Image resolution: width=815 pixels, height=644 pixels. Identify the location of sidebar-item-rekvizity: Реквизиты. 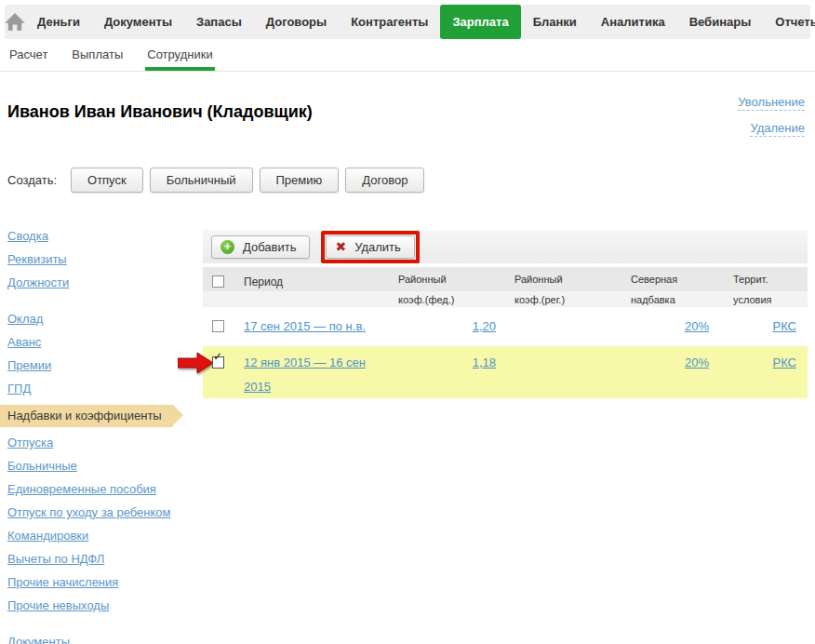
(105, 259).